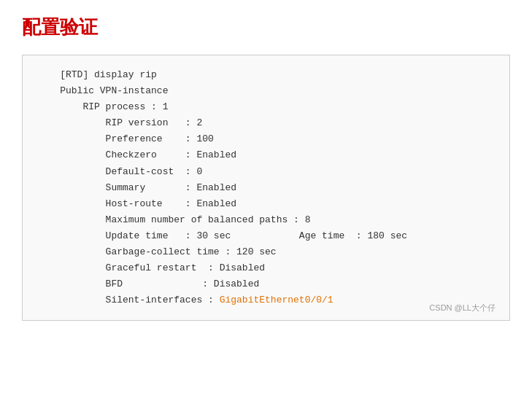  Describe the element at coordinates (266, 268) in the screenshot. I see `terminal-line: Graceful restart : Disabled` at that location.